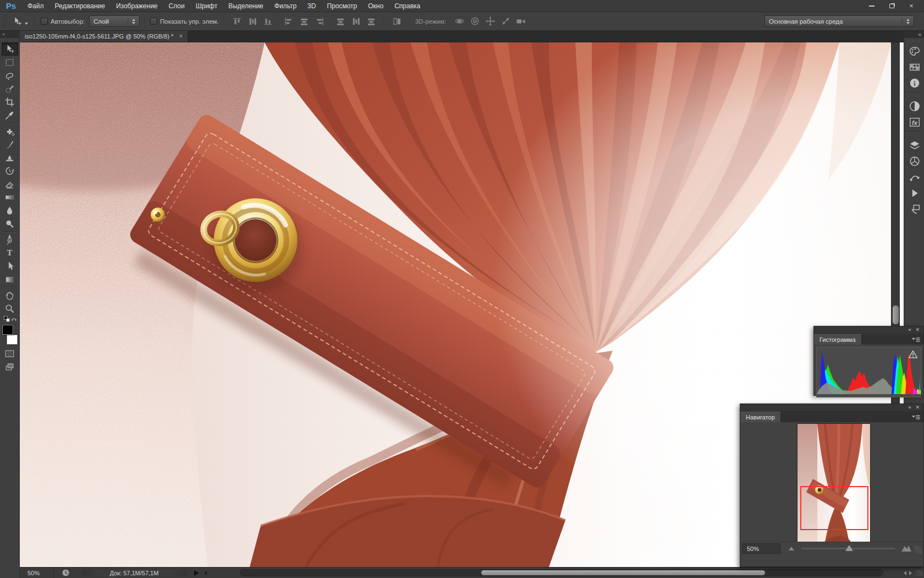 Image resolution: width=924 pixels, height=578 pixels. I want to click on menu-window: Окно, so click(376, 6).